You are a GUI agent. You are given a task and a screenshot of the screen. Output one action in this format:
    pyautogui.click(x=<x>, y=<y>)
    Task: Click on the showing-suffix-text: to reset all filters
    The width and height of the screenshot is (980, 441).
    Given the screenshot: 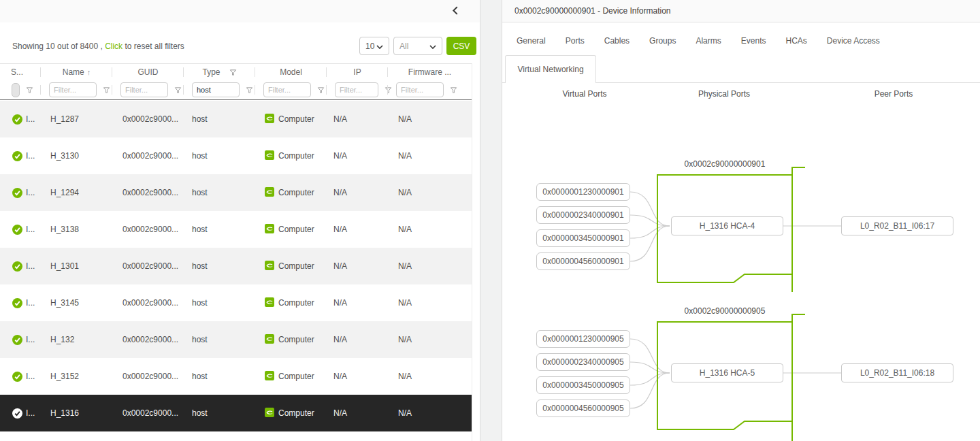 What is the action you would take?
    pyautogui.click(x=154, y=46)
    